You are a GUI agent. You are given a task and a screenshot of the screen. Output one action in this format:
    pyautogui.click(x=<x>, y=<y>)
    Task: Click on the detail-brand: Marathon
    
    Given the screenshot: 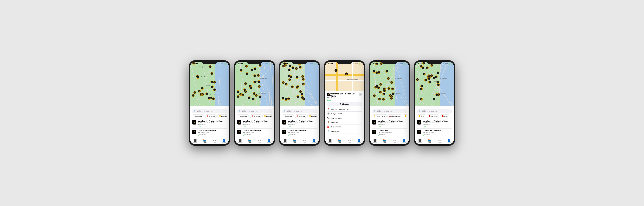 What is the action you would take?
    pyautogui.click(x=335, y=123)
    